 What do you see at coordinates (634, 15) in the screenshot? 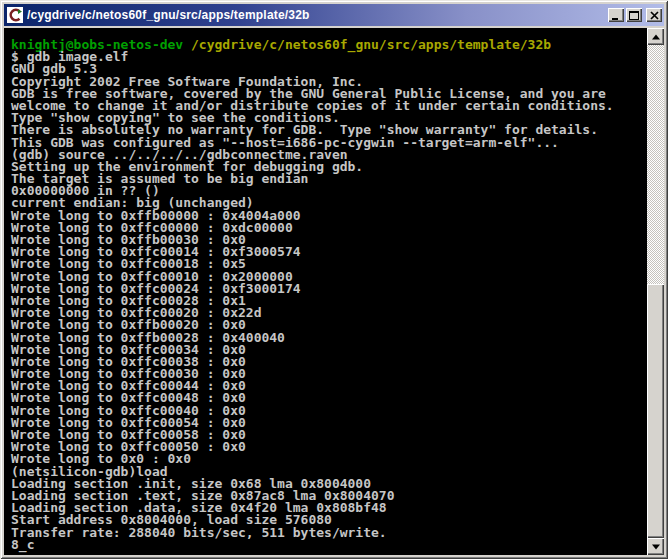
I see `maximize-button` at bounding box center [634, 15].